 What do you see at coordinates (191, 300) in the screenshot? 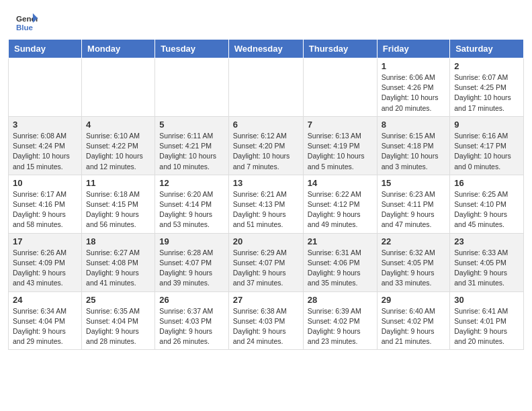
I see `day-number: 26` at bounding box center [191, 300].